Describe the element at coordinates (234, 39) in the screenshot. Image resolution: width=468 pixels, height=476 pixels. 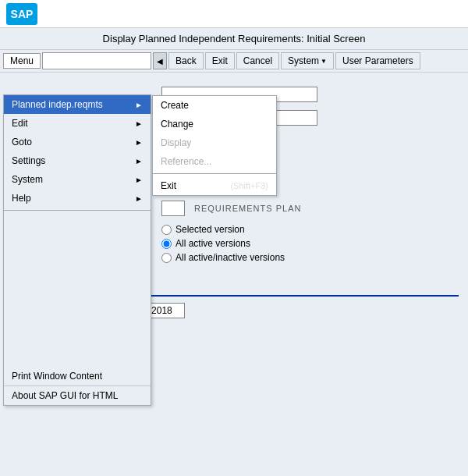
I see `page-title: Display Planned Independent Requirements…` at that location.